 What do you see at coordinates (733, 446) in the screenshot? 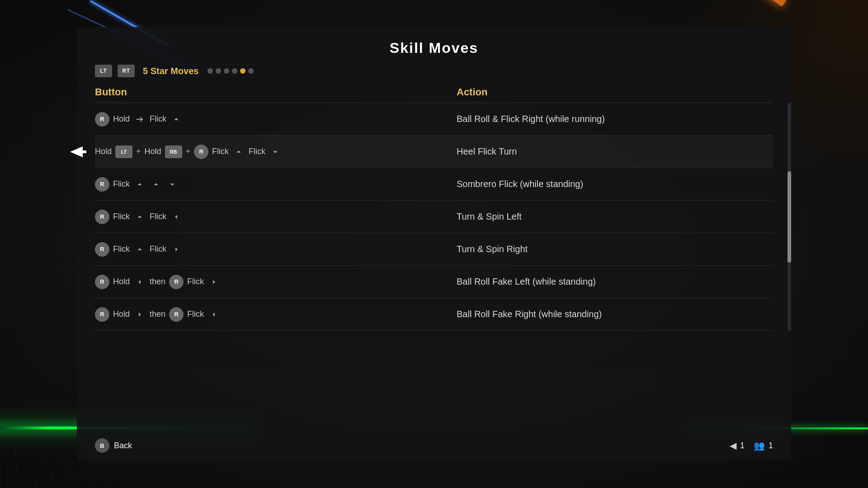
I see `nav-left-icon: ◀` at bounding box center [733, 446].